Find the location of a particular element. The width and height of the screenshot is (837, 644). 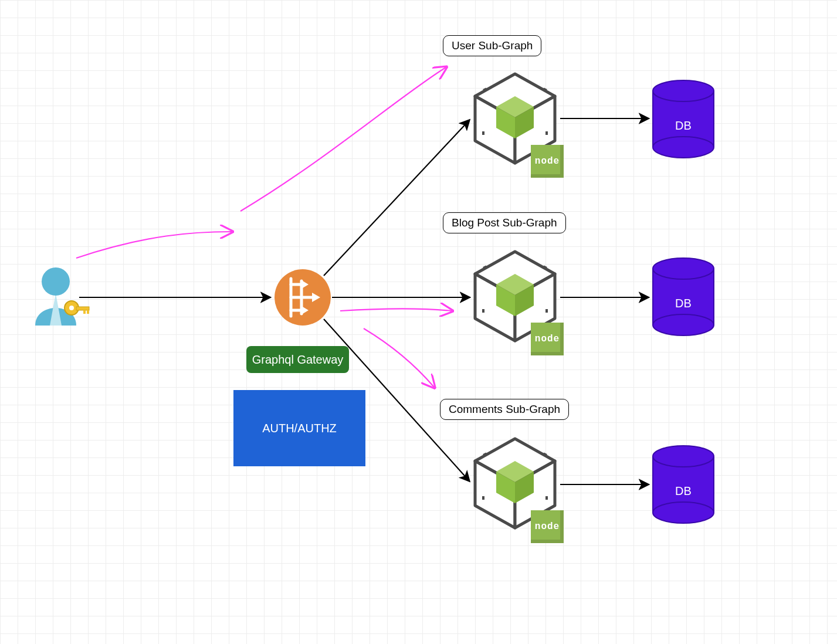

user-icon is located at coordinates (56, 296).